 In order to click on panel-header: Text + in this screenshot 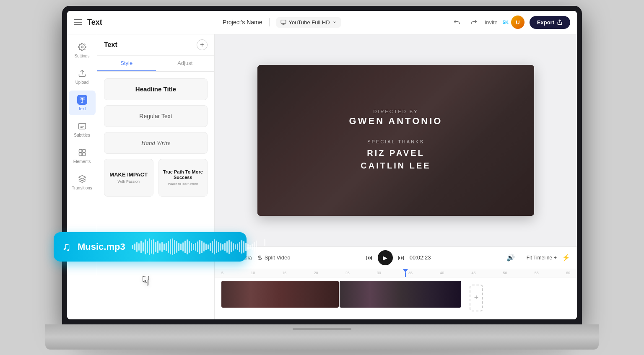, I will do `click(156, 45)`.